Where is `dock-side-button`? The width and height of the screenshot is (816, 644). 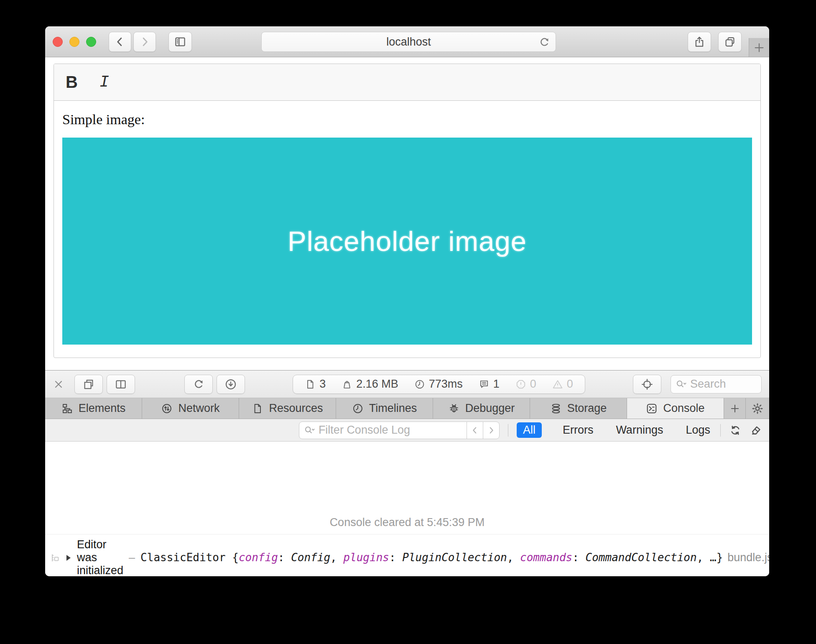 dock-side-button is located at coordinates (121, 384).